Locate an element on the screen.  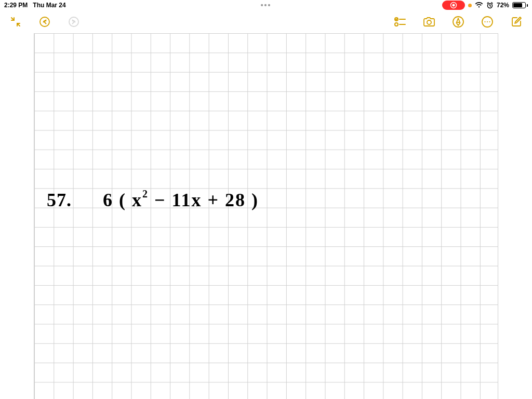
battery-percent: 72% is located at coordinates (503, 5).